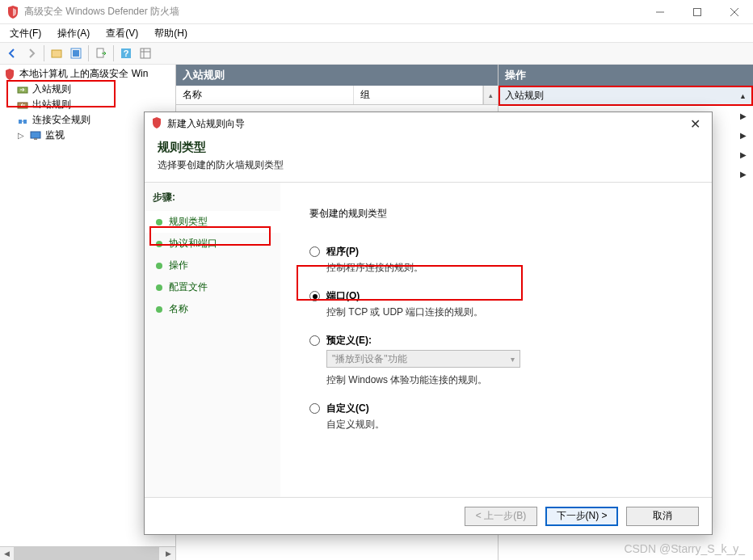 The width and height of the screenshot is (753, 560). Describe the element at coordinates (21, 136) in the screenshot. I see `expand-icon: ▷` at that location.